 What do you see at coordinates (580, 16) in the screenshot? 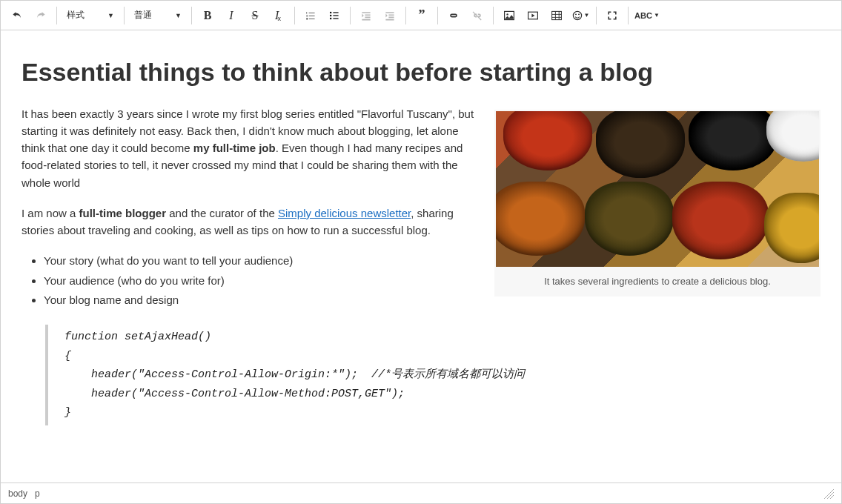
I see `emoji-button: ▼` at bounding box center [580, 16].